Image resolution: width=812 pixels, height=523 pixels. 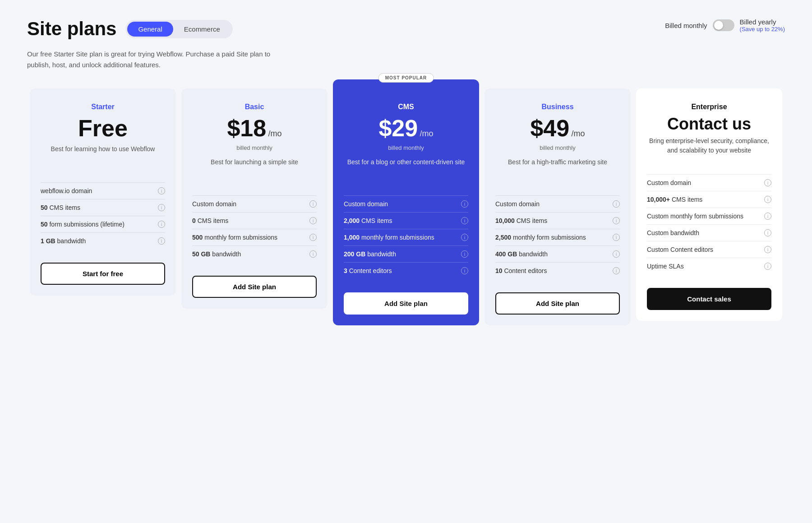 What do you see at coordinates (254, 107) in the screenshot?
I see `plan-basic-name: Basic` at bounding box center [254, 107].